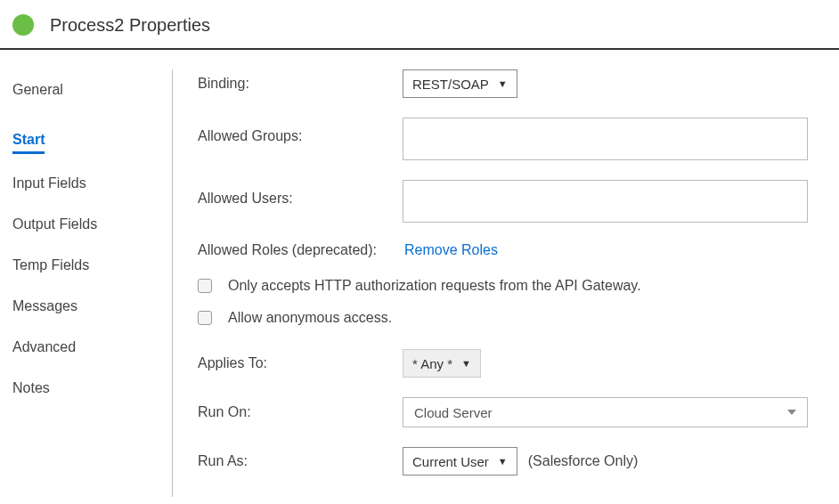 Image resolution: width=839 pixels, height=504 pixels. What do you see at coordinates (130, 25) in the screenshot?
I see `page-title: Process2 Properties` at bounding box center [130, 25].